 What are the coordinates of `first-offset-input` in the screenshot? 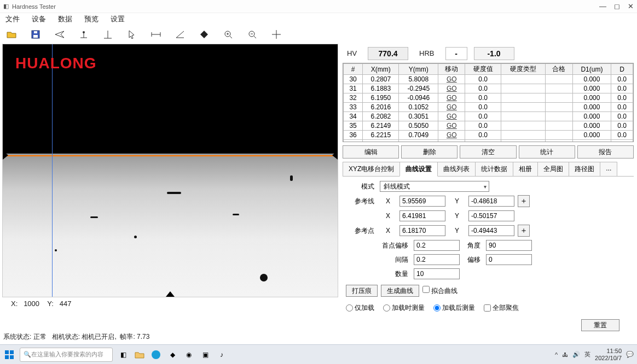 It's located at (437, 245).